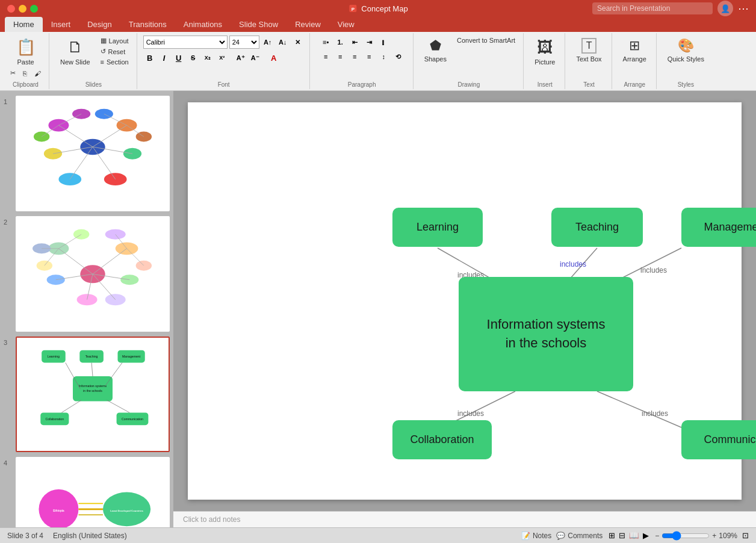  I want to click on shapes-button: ⬟ Shapes, so click(436, 51).